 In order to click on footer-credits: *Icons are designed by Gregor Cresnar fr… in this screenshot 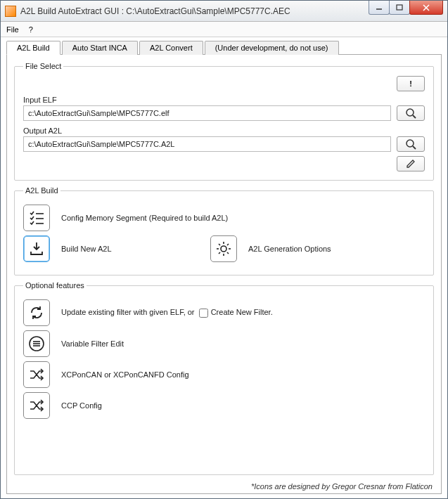, I will do `click(224, 486)`.